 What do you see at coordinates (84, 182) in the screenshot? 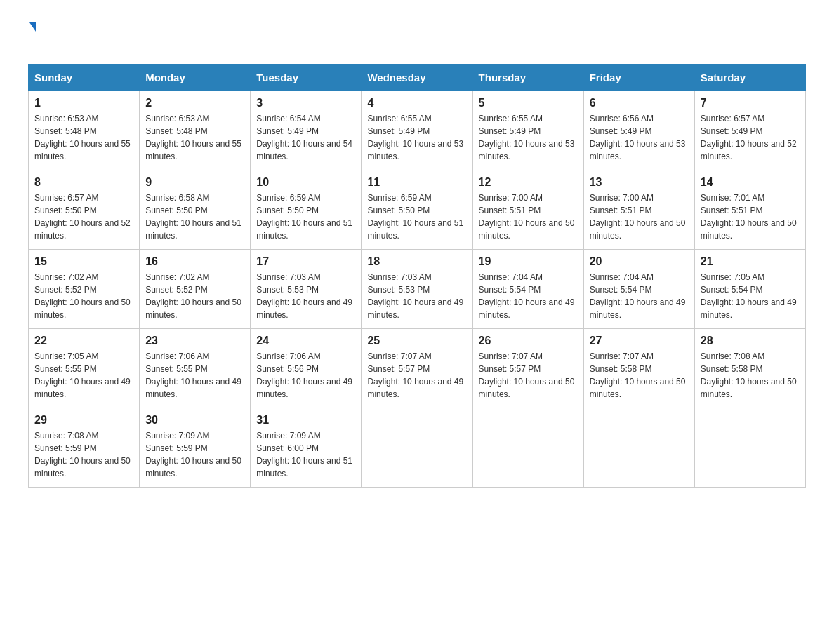
I see `day-number: 8` at bounding box center [84, 182].